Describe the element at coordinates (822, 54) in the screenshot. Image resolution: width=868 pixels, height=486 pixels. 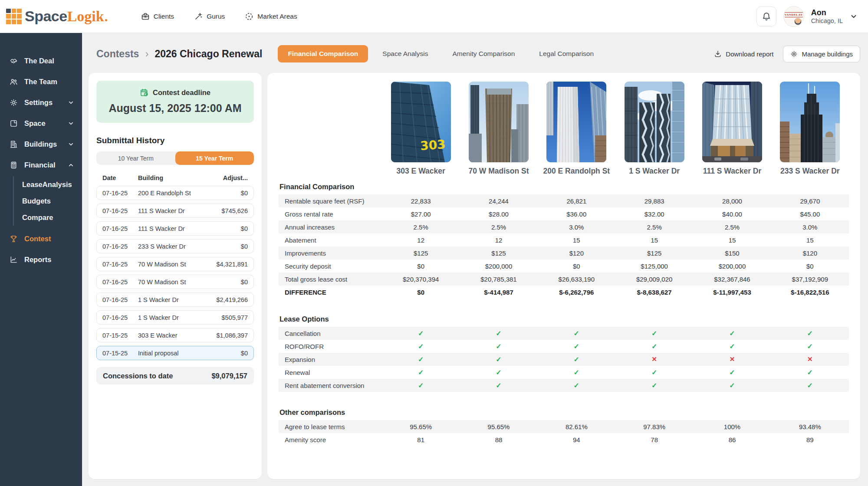
I see `manage-buildings-button: Manage buildings` at that location.